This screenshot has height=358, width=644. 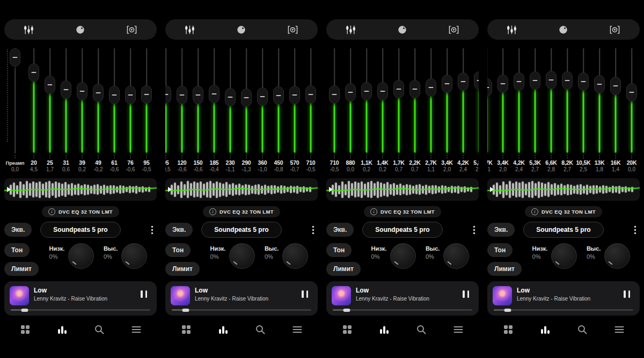 What do you see at coordinates (628, 292) in the screenshot?
I see `pause-button` at bounding box center [628, 292].